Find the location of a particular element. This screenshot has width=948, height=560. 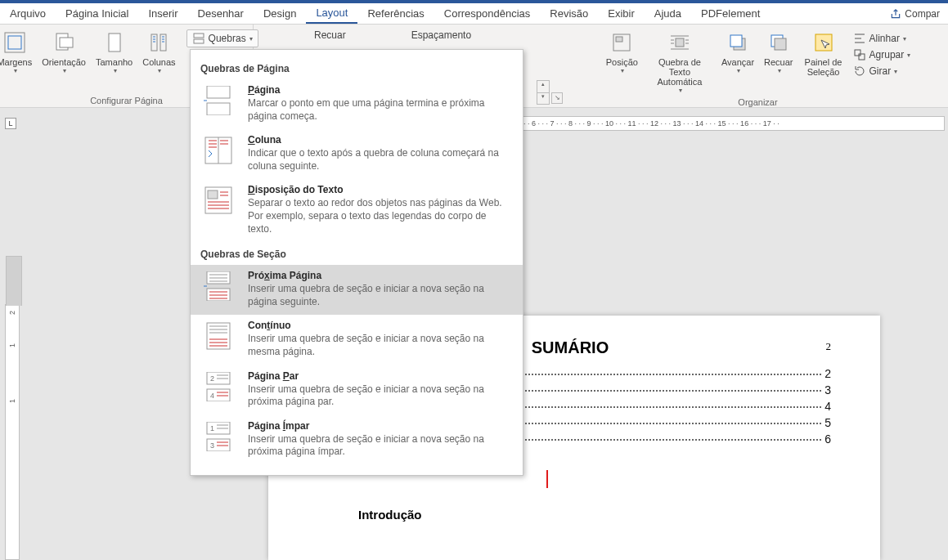

selection-pane-button: Painel de Seleção is located at coordinates (824, 53).